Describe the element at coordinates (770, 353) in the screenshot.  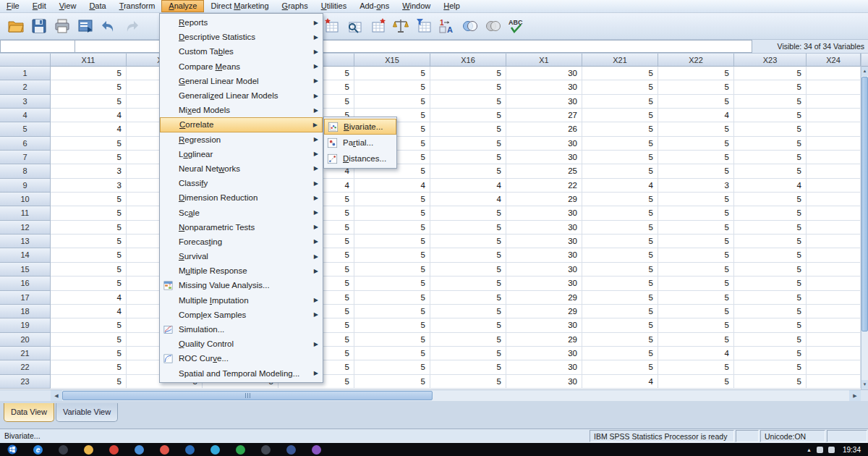
I see `cell-x23-row21: 5` at that location.